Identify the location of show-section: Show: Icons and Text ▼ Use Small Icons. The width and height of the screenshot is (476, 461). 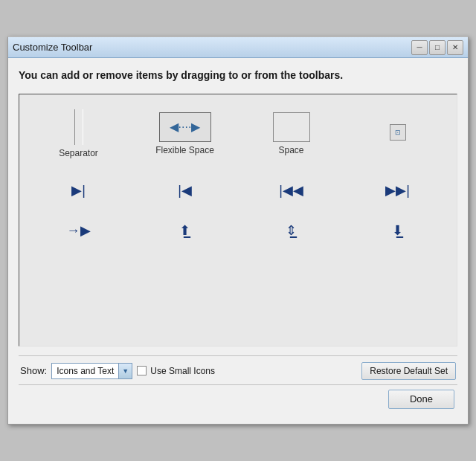
(118, 371).